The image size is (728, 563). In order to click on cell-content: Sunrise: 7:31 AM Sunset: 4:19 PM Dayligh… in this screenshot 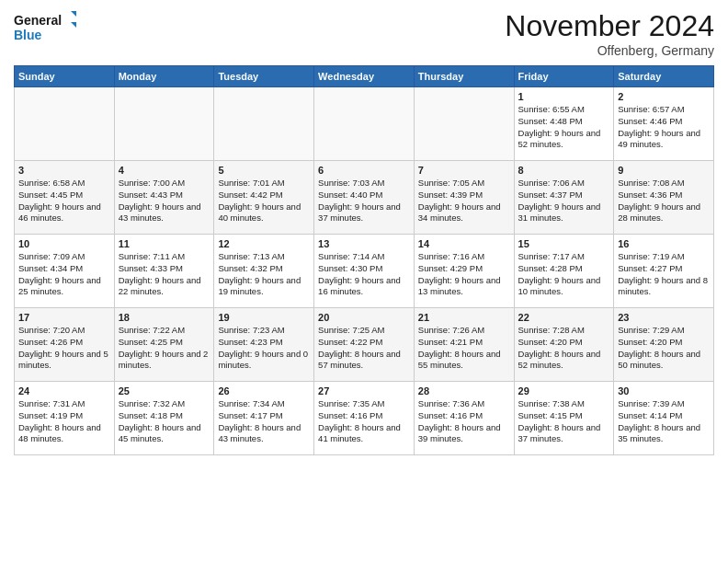, I will do `click(64, 421)`.